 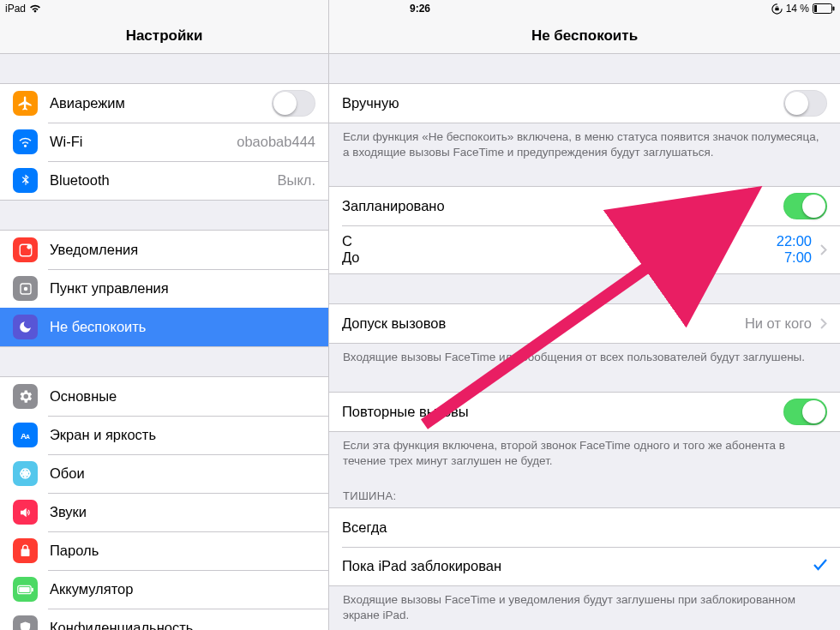 What do you see at coordinates (562, 206) in the screenshot?
I see `scheduled-label: Запланировано` at bounding box center [562, 206].